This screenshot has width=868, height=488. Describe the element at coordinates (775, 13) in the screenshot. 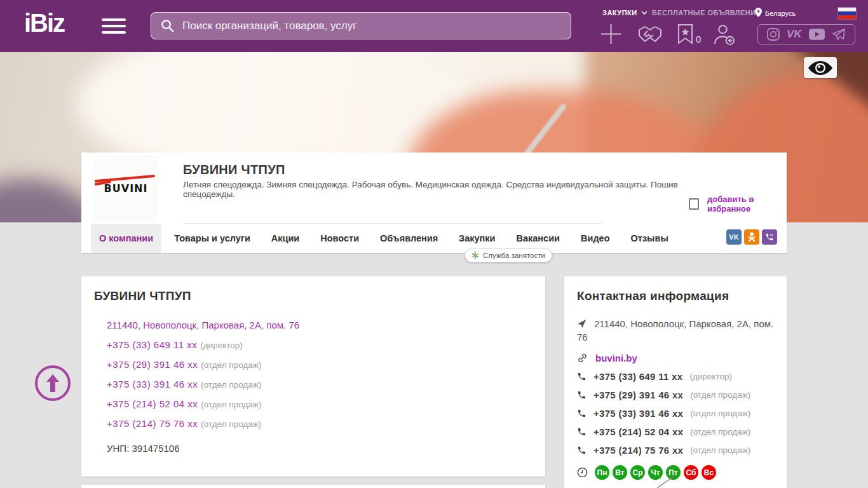

I see `country-selector: Беларусь` at that location.